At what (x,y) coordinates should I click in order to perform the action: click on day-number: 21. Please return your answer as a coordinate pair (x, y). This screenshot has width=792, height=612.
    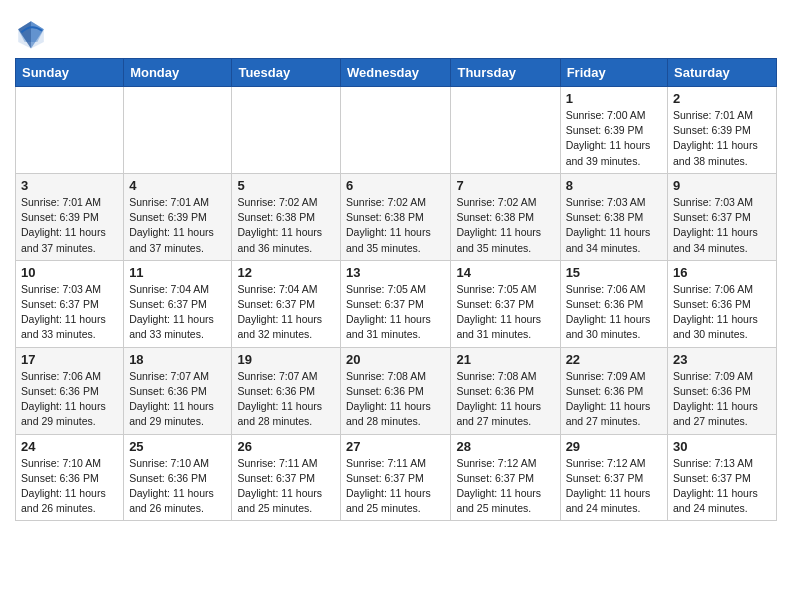
    Looking at the image, I should click on (505, 360).